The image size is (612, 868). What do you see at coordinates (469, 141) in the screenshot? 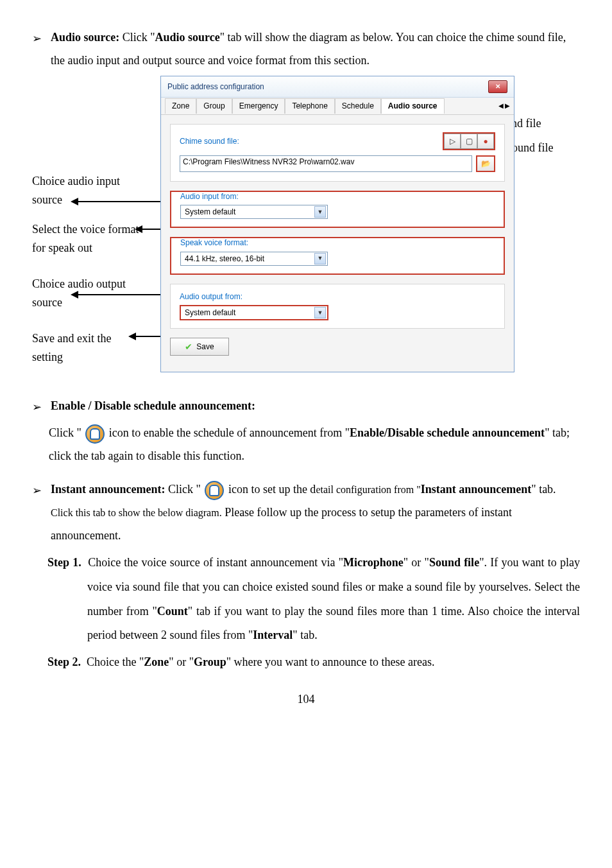
I see `stop-button: ▢` at bounding box center [469, 141].